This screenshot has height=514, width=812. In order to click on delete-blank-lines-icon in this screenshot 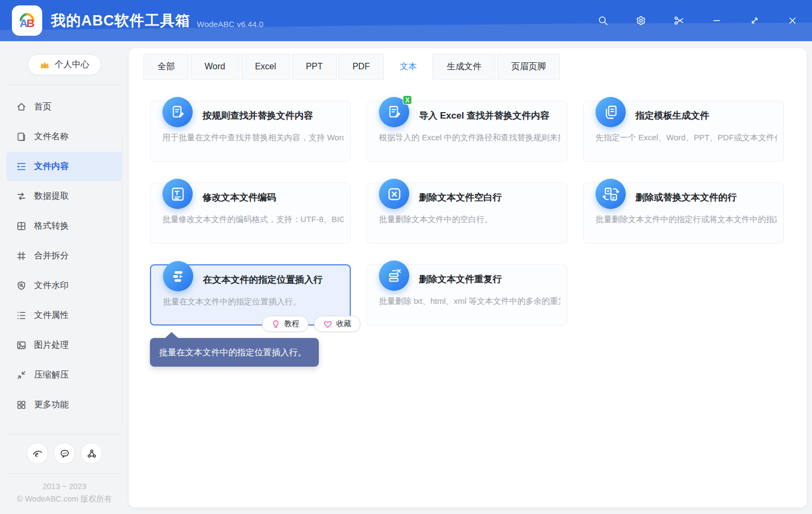, I will do `click(394, 194)`.